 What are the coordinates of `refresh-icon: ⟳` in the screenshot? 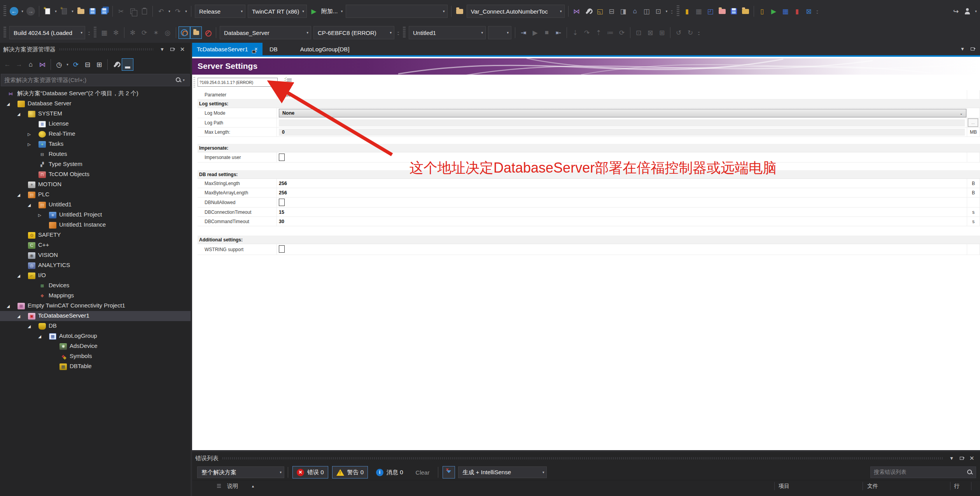 It's located at (76, 65).